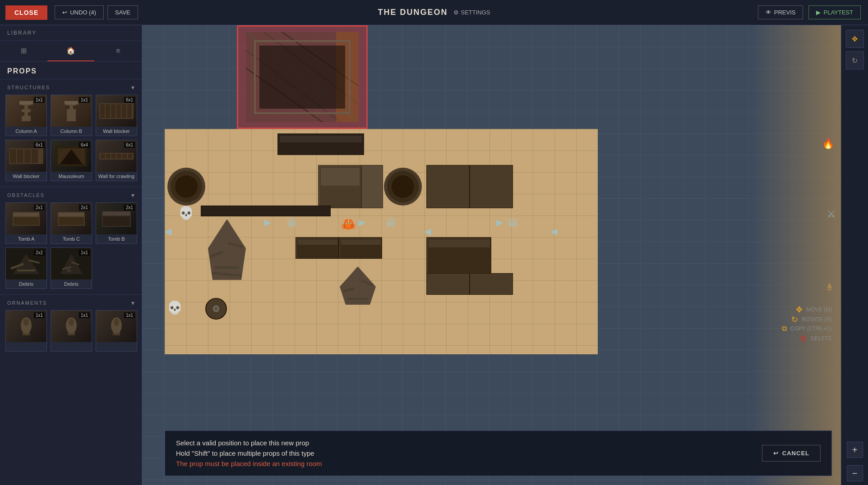 The height and width of the screenshot is (485, 868). I want to click on left-arrow-1: ◀, so click(168, 231).